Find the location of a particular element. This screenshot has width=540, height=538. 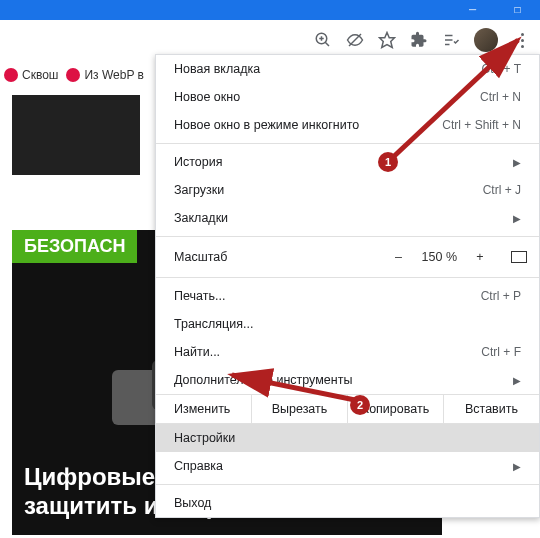

menu-history: История ▶ is located at coordinates (348, 162).